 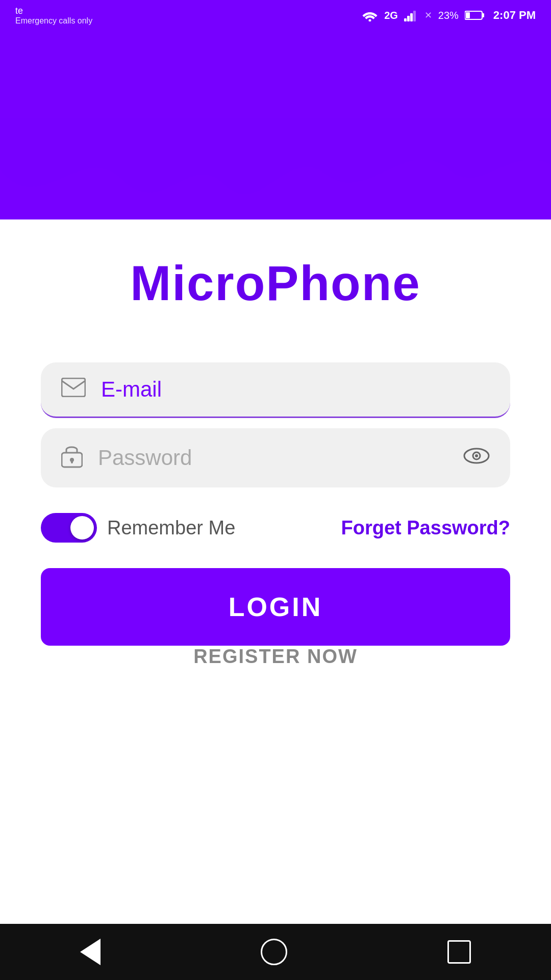 I want to click on network-type: 2G, so click(x=391, y=15).